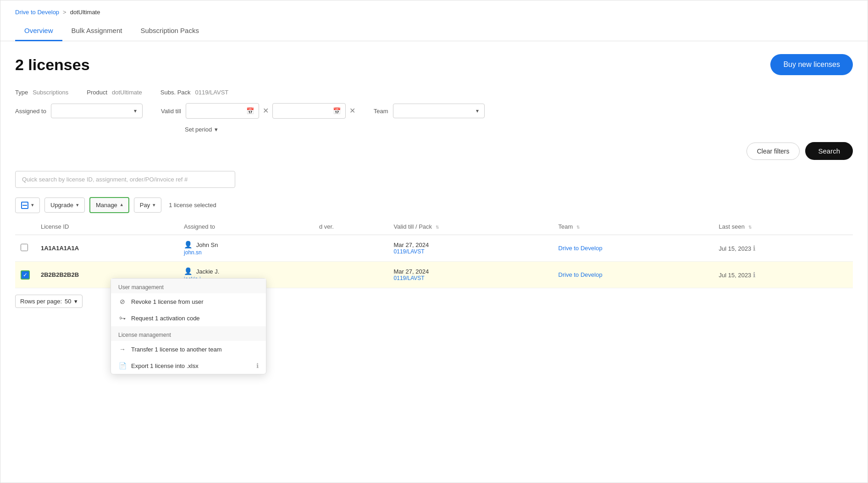  What do you see at coordinates (25, 227) in the screenshot?
I see `th-checkbox` at bounding box center [25, 227].